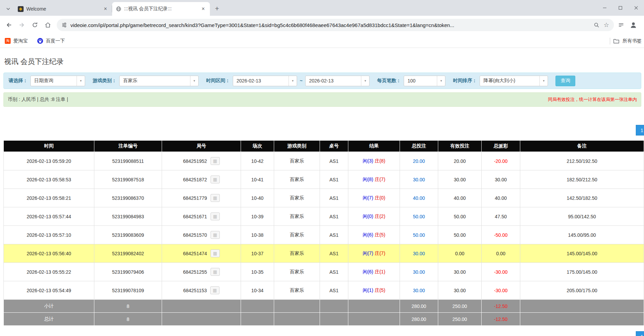 The height and width of the screenshot is (336, 644). I want to click on tab-title: :::视讯 会员下注纪录:::, so click(161, 9).